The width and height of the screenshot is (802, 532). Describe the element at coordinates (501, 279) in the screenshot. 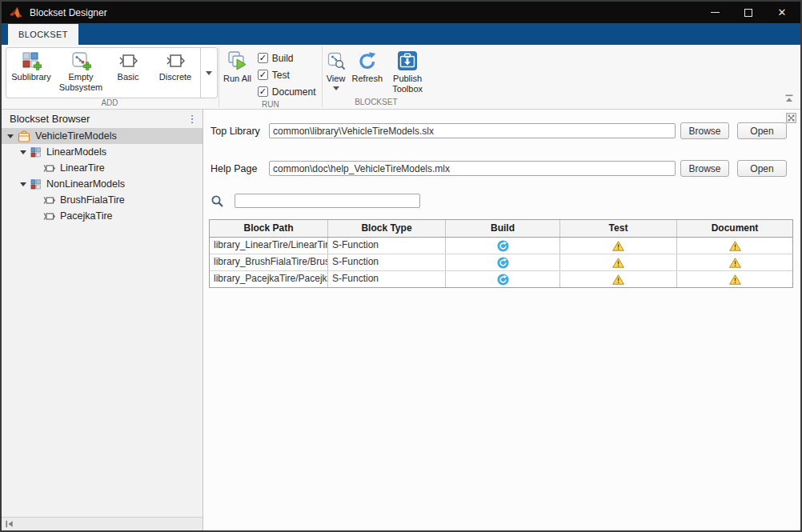

I see `table-row: library_PacejkaTire/Pacejka... S-Functio…` at that location.